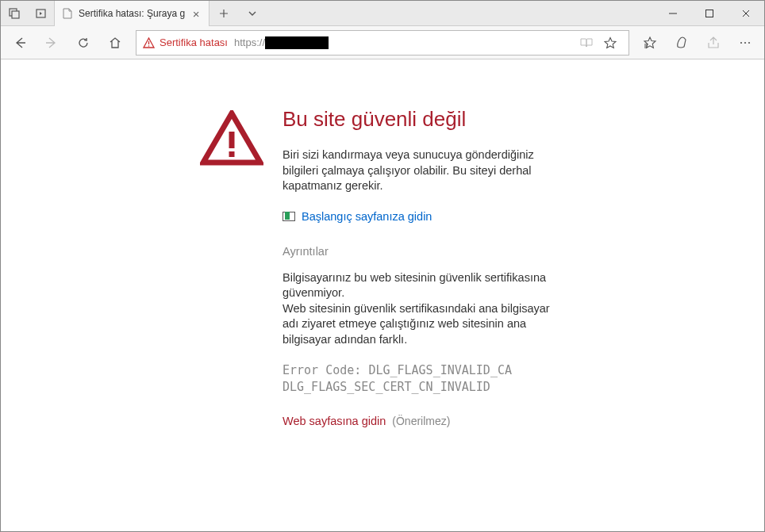  What do you see at coordinates (41, 13) in the screenshot?
I see `set-aside-tabs-icon` at bounding box center [41, 13].